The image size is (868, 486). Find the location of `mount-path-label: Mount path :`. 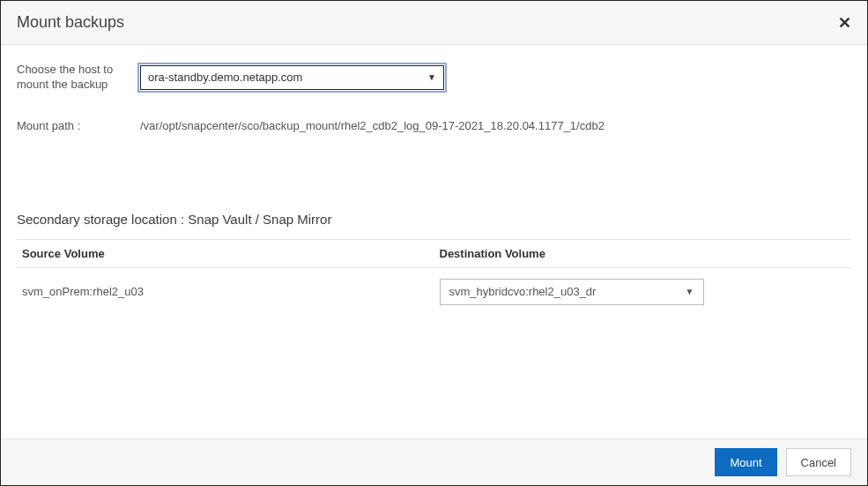

mount-path-label: Mount path : is located at coordinates (78, 125).